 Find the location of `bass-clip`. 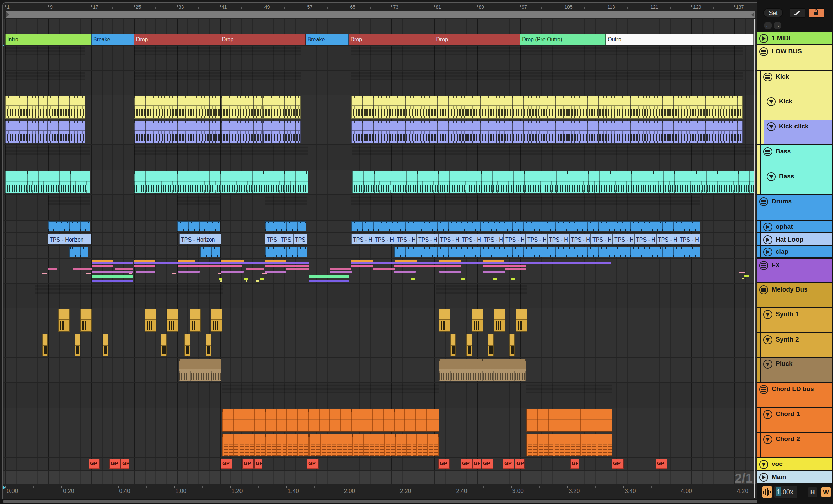

bass-clip is located at coordinates (553, 182).